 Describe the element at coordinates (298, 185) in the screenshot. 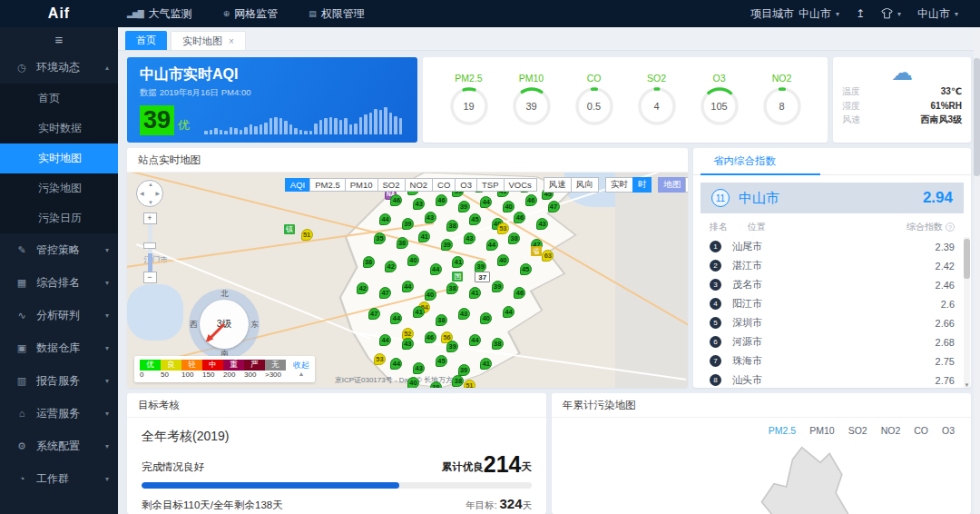

I see `map-pollutant-button-AQI: AQI` at that location.